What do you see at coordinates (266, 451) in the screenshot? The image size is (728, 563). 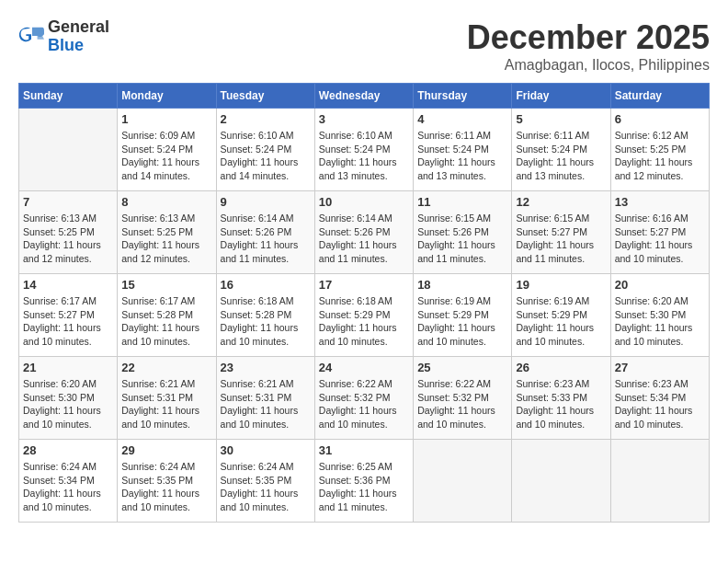 I see `day-number: 30` at bounding box center [266, 451].